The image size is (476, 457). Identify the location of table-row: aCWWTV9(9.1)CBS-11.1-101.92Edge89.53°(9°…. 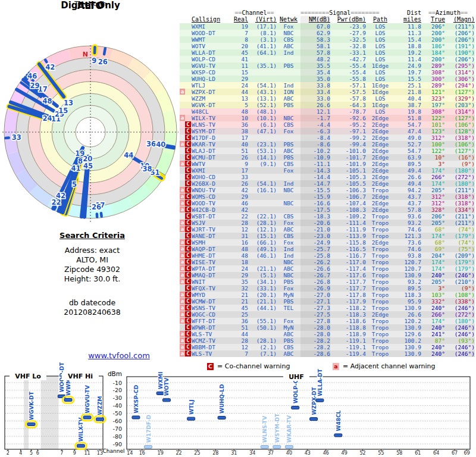
(327, 164).